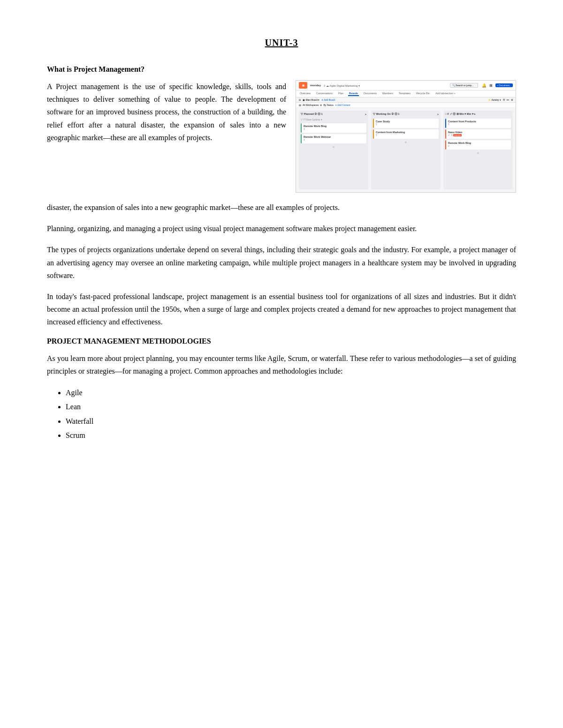 The height and width of the screenshot is (728, 563). I want to click on list-item-scrum: Scrum, so click(291, 435).